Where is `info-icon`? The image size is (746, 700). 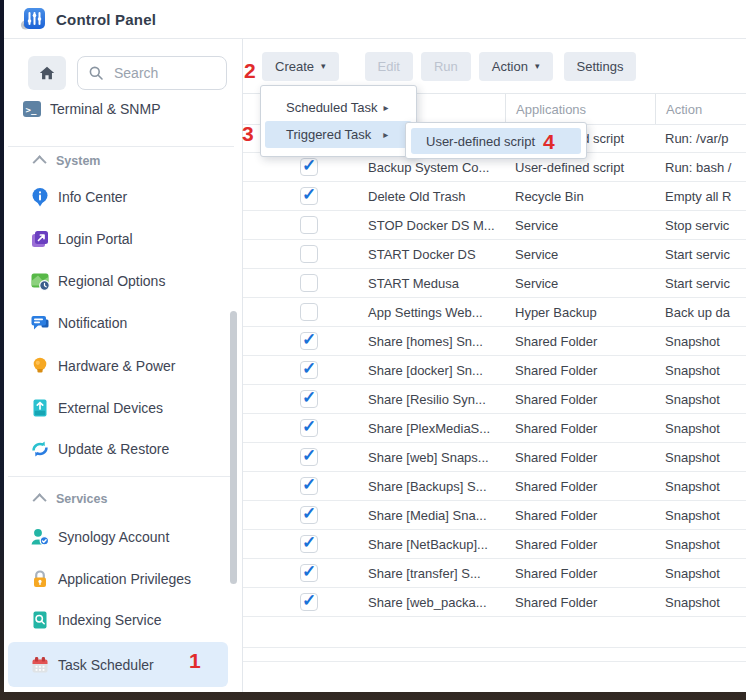 info-icon is located at coordinates (40, 197).